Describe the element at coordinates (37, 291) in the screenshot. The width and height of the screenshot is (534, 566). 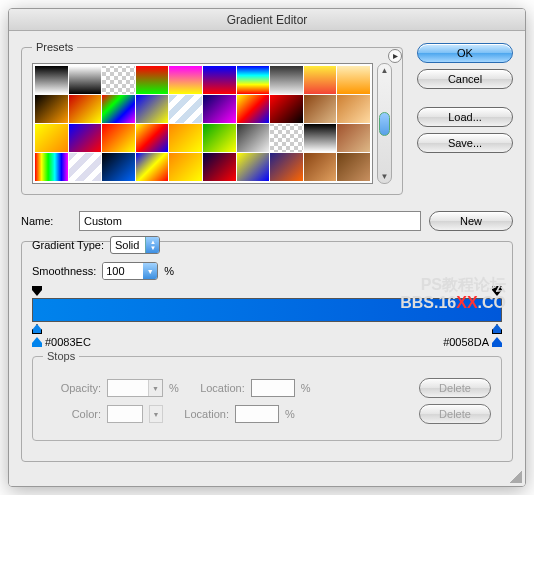
I see `opacity-stop-left` at that location.